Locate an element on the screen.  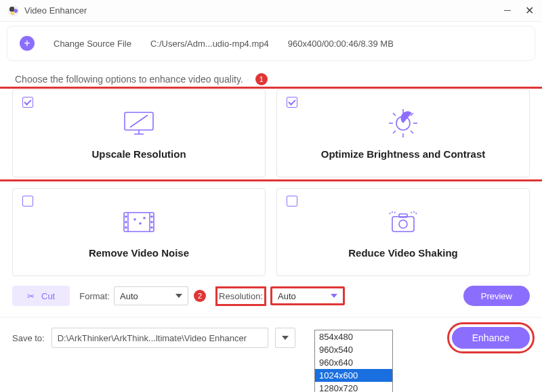
resolution-option: 960x640 is located at coordinates (354, 363).